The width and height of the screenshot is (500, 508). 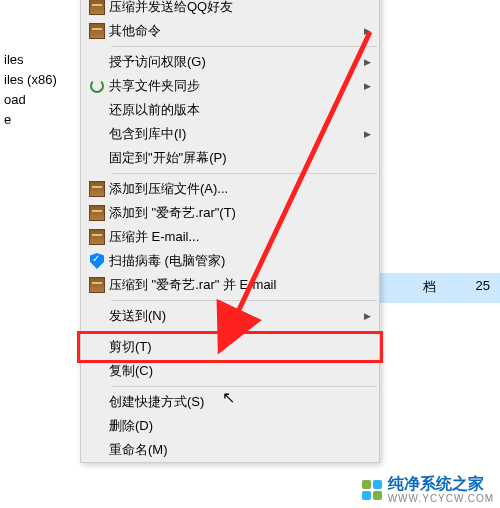 I want to click on menu-cut: 剪切(T), so click(x=230, y=347).